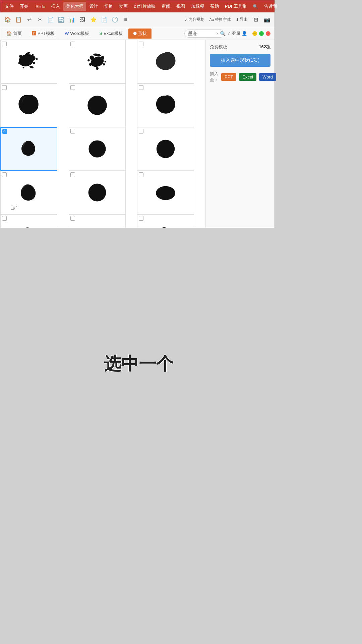 Image resolution: width=362 pixels, height=644 pixels. What do you see at coordinates (261, 34) in the screenshot?
I see `maximize-btn: □` at bounding box center [261, 34].